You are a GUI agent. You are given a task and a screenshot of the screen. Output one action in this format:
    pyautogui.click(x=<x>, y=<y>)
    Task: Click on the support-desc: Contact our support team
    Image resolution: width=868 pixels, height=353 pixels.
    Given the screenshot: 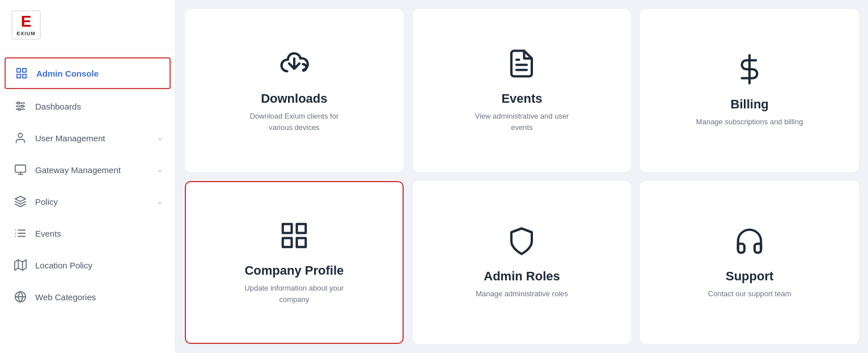 What is the action you would take?
    pyautogui.click(x=750, y=294)
    